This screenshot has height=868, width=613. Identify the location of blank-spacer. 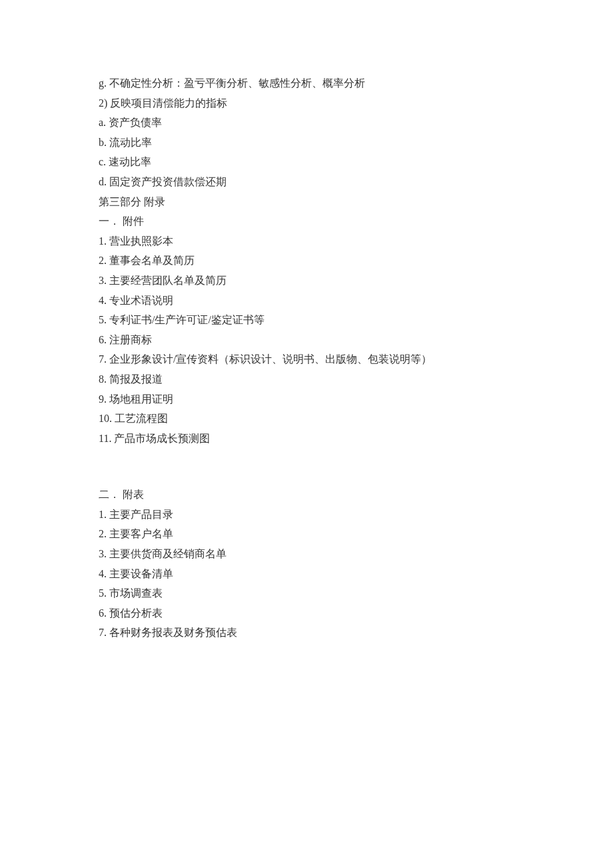
(306, 467).